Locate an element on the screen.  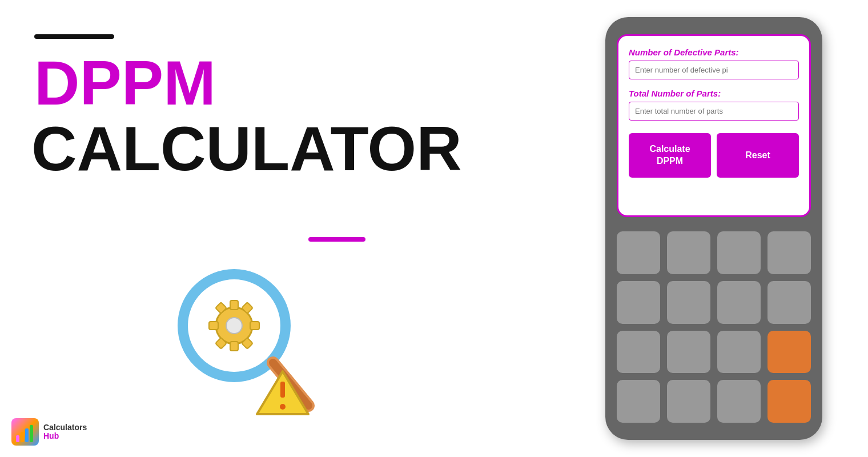
calculate-dppm-button: CalculateDPPM is located at coordinates (670, 155).